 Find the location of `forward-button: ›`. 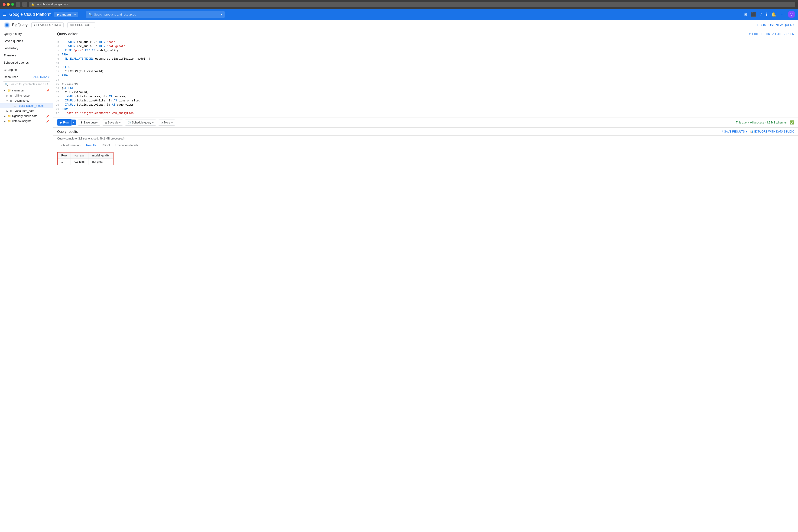

forward-button: › is located at coordinates (24, 4).